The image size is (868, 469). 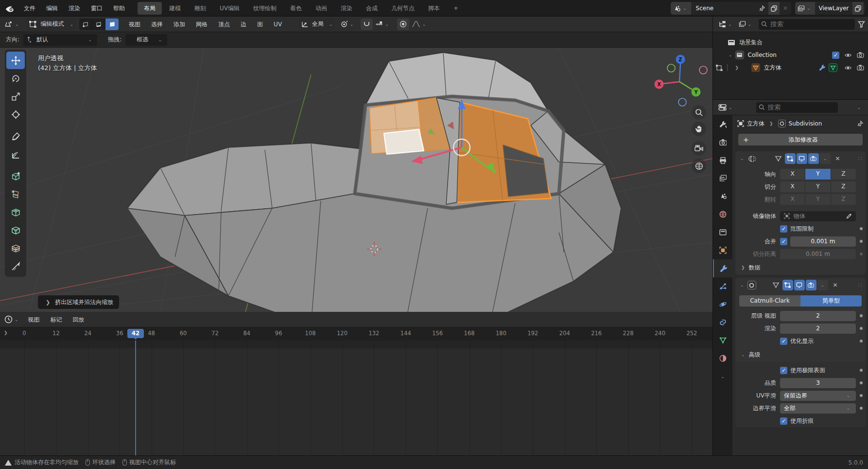 What do you see at coordinates (434, 8) in the screenshot?
I see `workspace-tab-脚本: 脚本` at bounding box center [434, 8].